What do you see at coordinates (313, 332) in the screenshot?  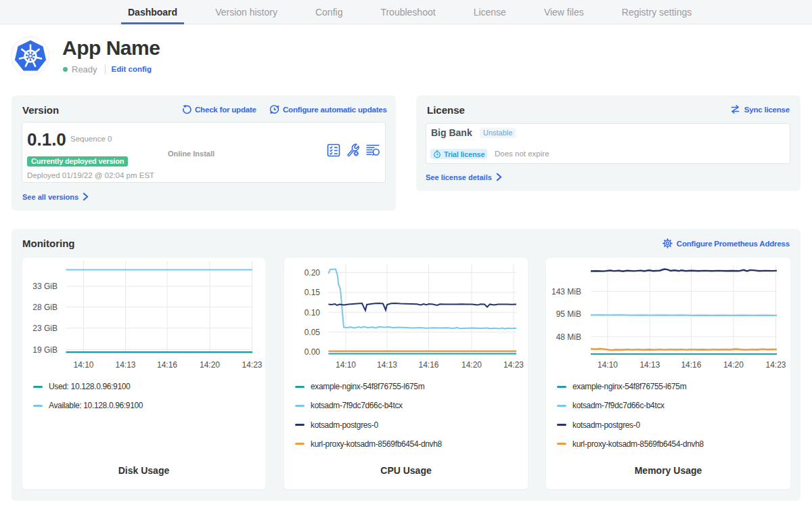 I see `svg-text: 0.05` at bounding box center [313, 332].